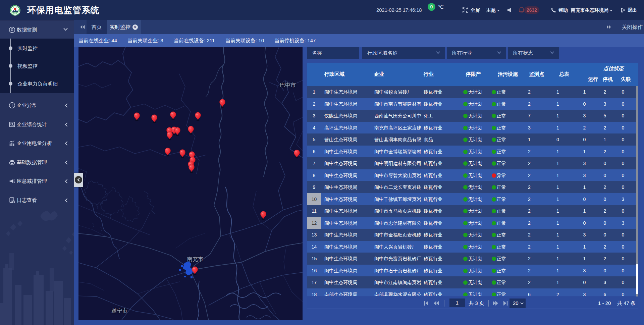 Image resolution: width=644 pixels, height=325 pixels. Describe the element at coordinates (471, 10) in the screenshot. I see `fullscreen-button: 全屏` at that location.